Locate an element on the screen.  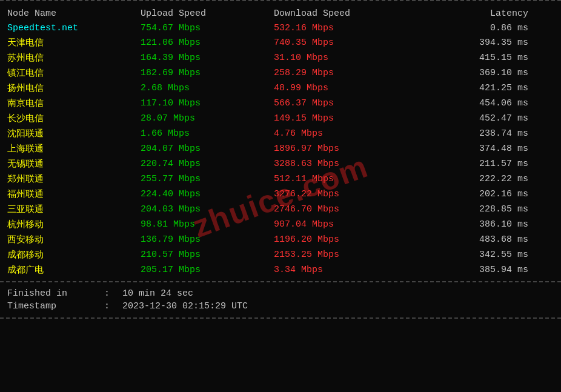
latency-value: 385.94 ms is located at coordinates (474, 270).